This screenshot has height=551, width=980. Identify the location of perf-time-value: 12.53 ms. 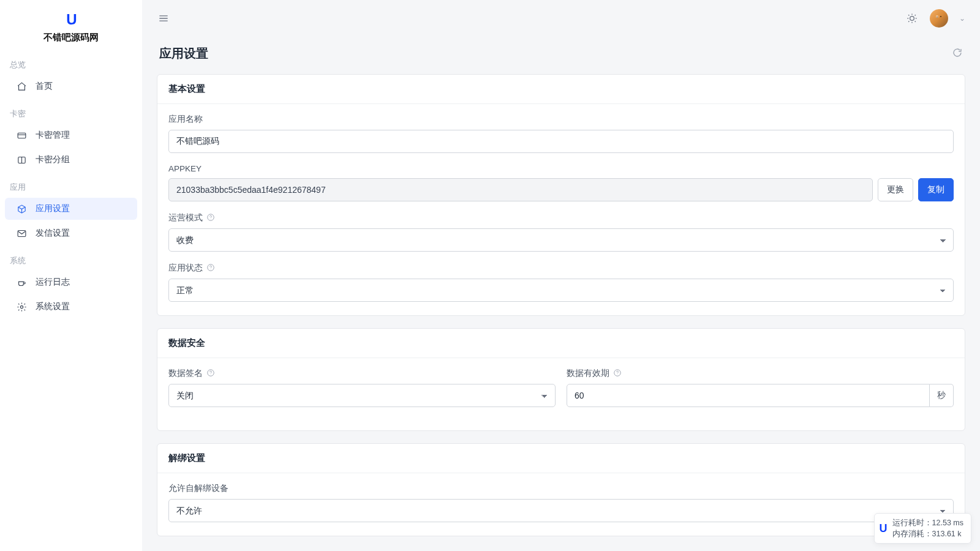
(948, 523).